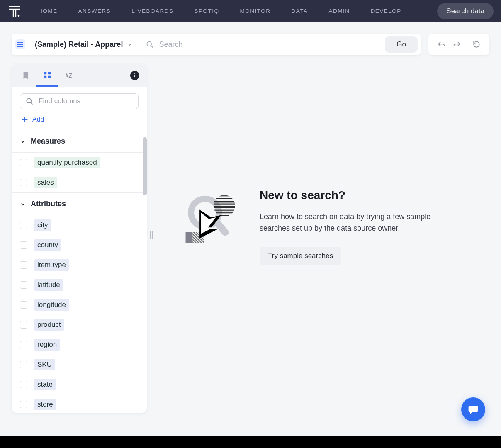 The width and height of the screenshot is (501, 448). Describe the element at coordinates (135, 75) in the screenshot. I see `info-icon: i` at that location.